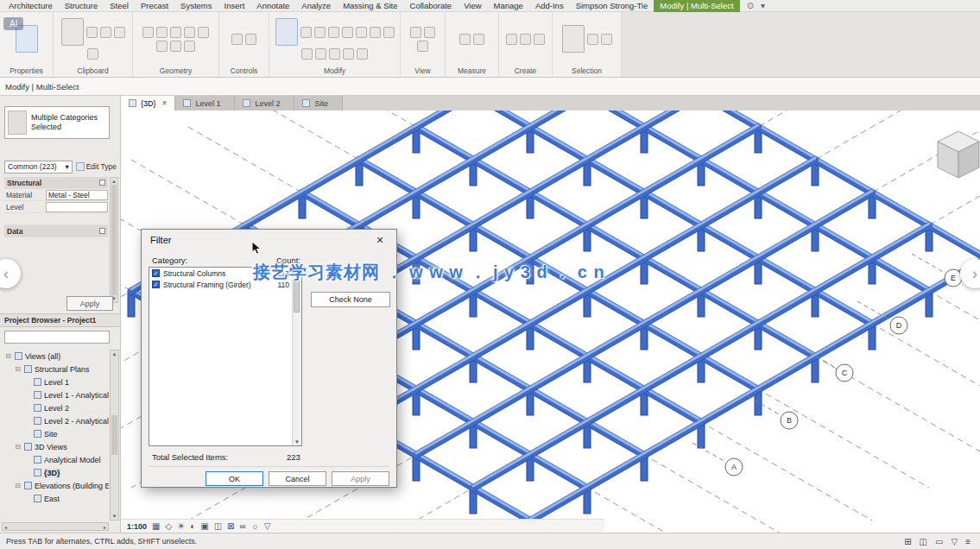  I want to click on browser-tree-item: Level 2 - Analytical, so click(55, 421).